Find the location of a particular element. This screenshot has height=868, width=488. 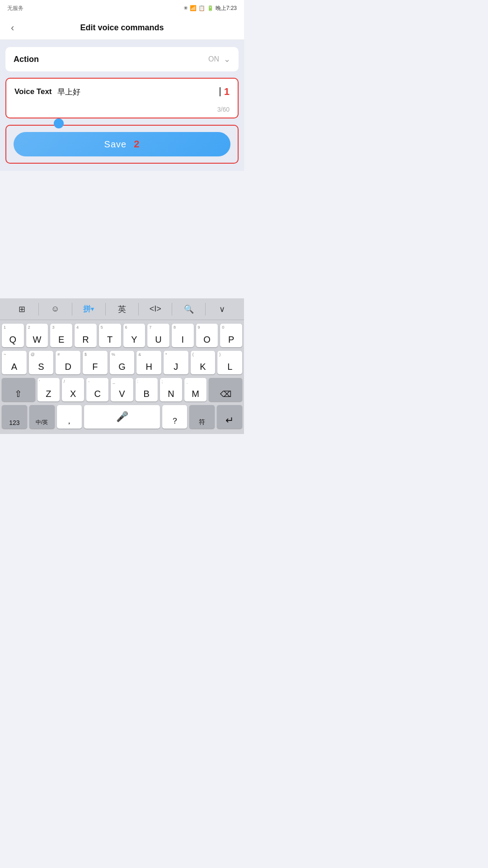

page-title: Edit voice commands is located at coordinates (122, 28).